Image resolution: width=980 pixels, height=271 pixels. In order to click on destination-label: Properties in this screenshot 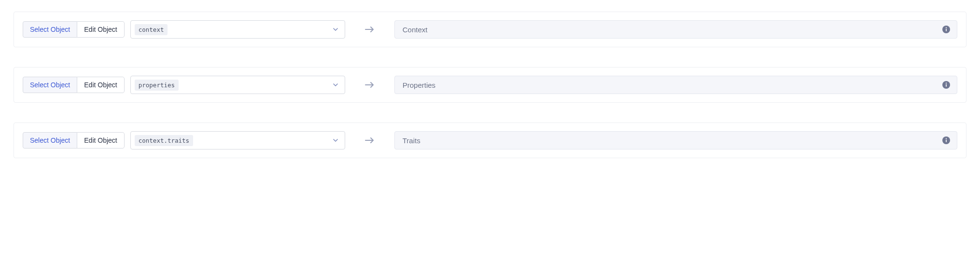, I will do `click(419, 85)`.